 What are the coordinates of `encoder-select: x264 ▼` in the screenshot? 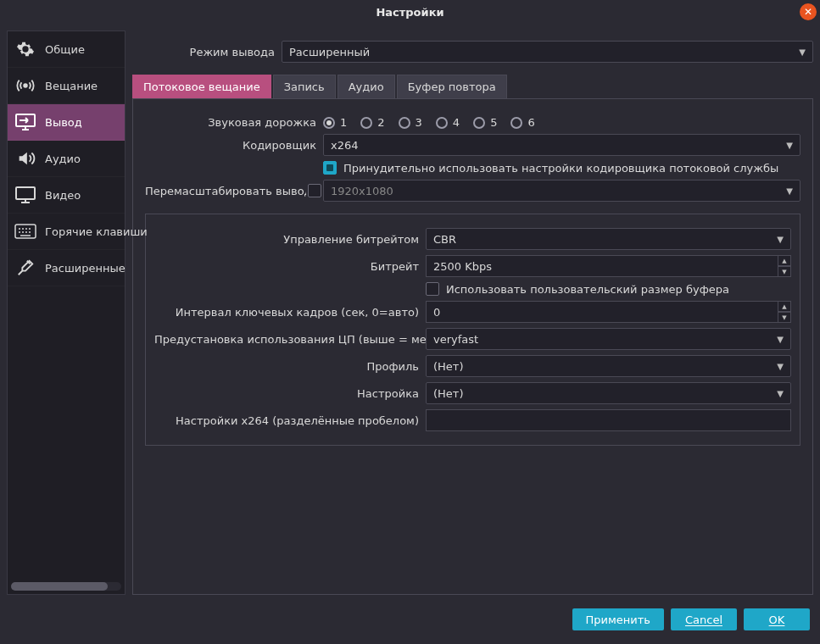 It's located at (561, 145).